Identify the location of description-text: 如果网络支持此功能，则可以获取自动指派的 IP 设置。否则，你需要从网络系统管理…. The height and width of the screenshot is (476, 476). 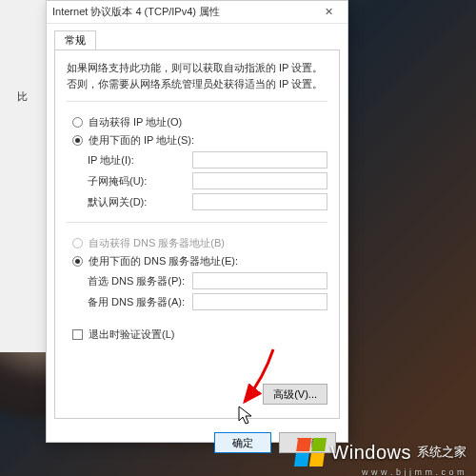
(197, 76).